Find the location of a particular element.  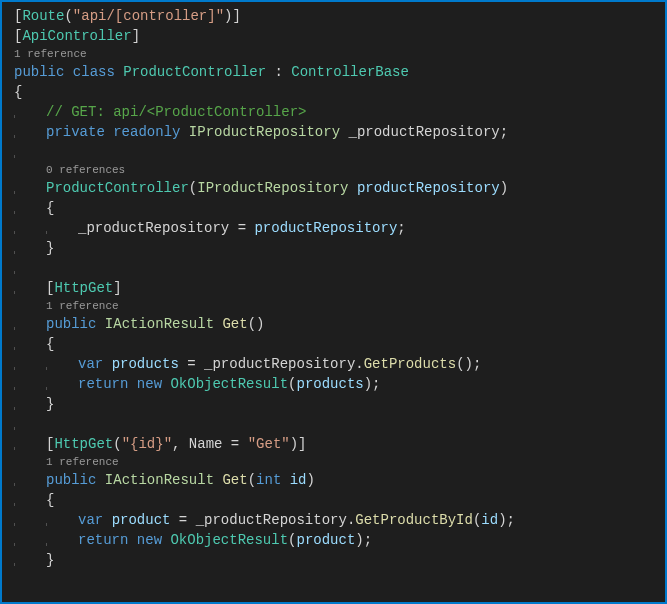

code-line: [ApiController] is located at coordinates (340, 36).